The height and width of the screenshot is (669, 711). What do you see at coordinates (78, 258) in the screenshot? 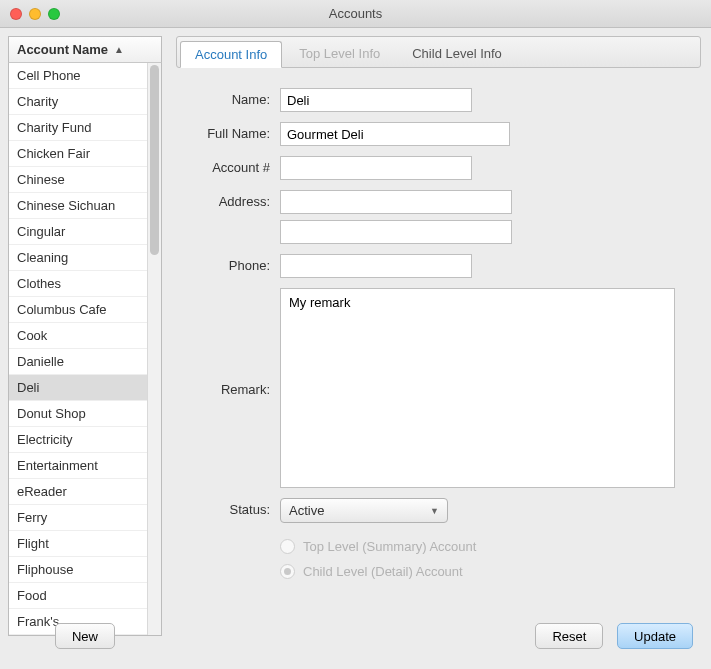
I see `list-item: Cleaning` at bounding box center [78, 258].